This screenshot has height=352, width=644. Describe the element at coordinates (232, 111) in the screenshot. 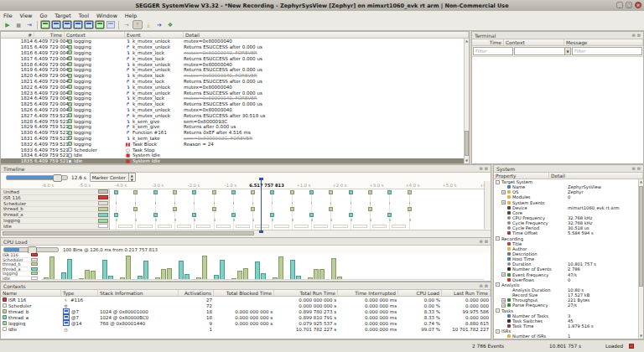

I see `event-row: 18266.409 729 004logging↴k_mutex_unlockm…` at that location.